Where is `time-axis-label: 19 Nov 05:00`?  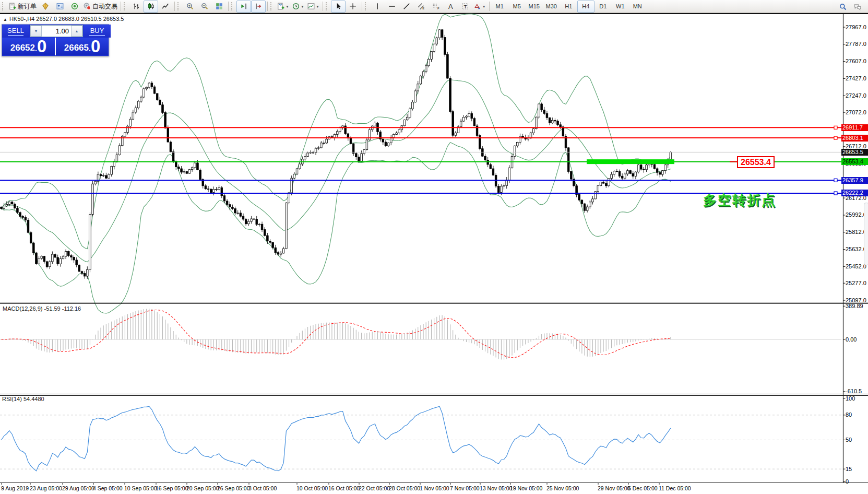 time-axis-label: 19 Nov 05:00 is located at coordinates (526, 488).